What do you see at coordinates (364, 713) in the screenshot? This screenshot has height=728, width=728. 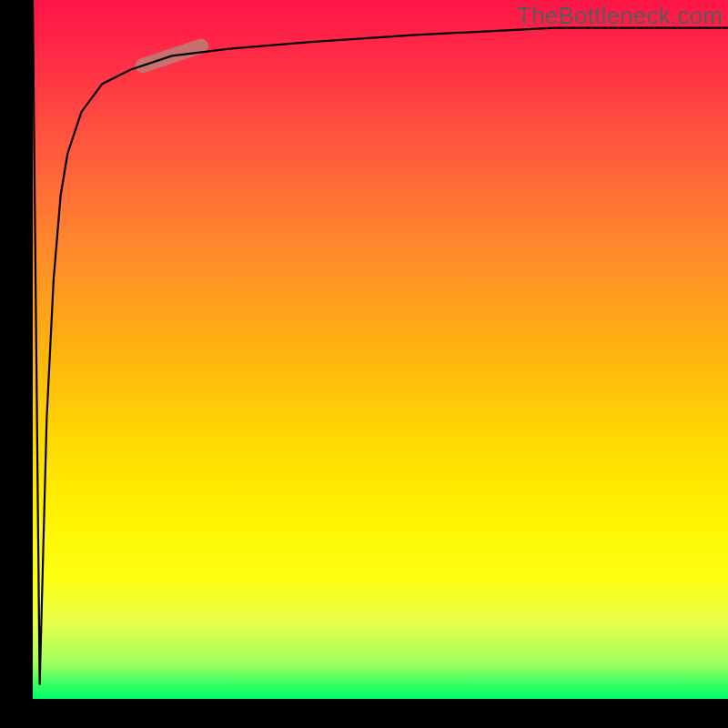 I see `x-axis` at bounding box center [364, 713].